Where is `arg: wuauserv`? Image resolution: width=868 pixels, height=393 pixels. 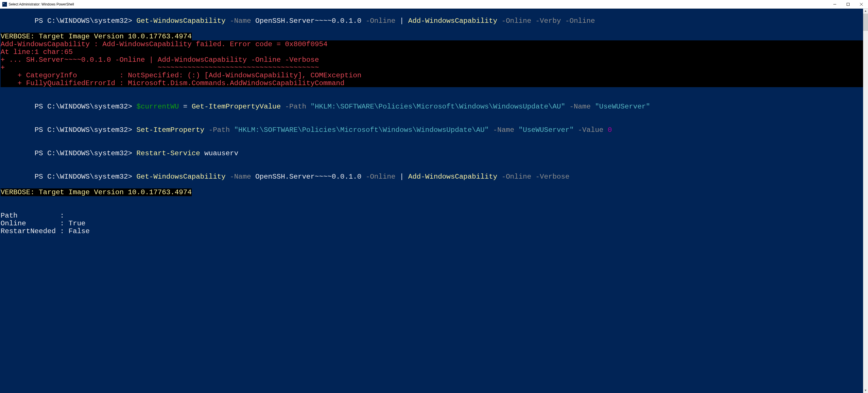 arg: wuauserv is located at coordinates (219, 154).